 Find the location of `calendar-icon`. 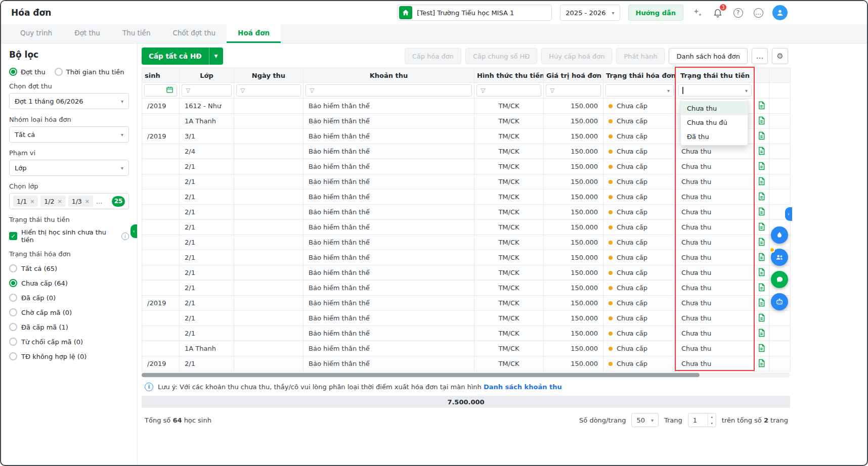

calendar-icon is located at coordinates (170, 90).